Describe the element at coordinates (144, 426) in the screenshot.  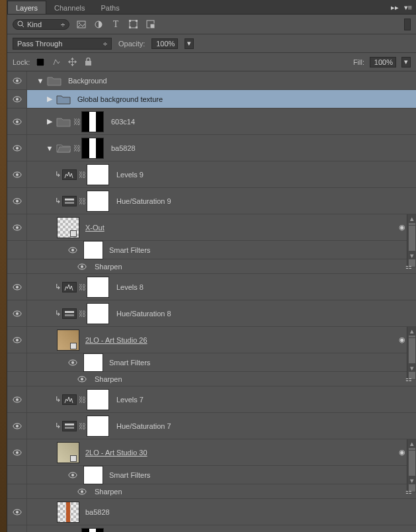
I see `layer-name: Hue/Saturation 7` at that location.